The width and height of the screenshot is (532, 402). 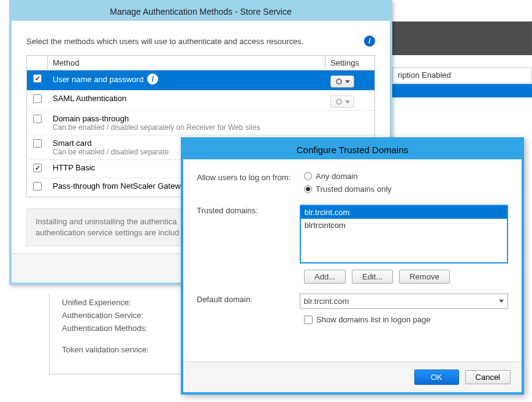 I want to click on radio-label: Trusted domains only, so click(x=354, y=189).